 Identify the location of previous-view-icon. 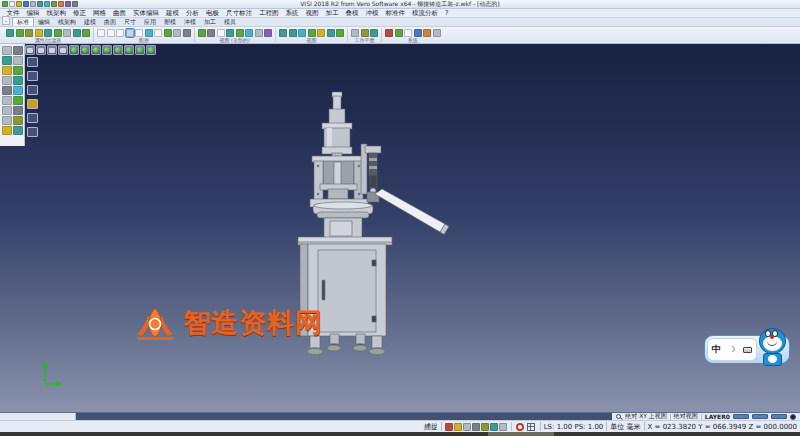
(321, 33).